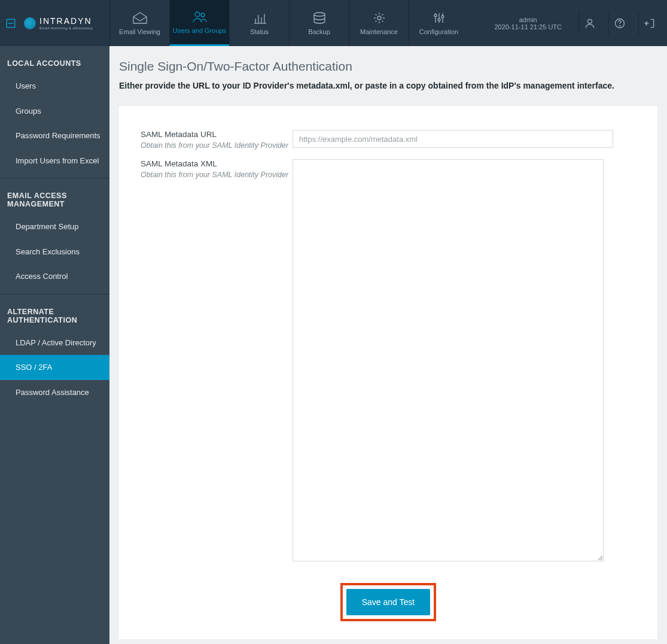  Describe the element at coordinates (217, 145) in the screenshot. I see `saml-url-hint: Obtain this from your SAML Identity Prov…` at that location.